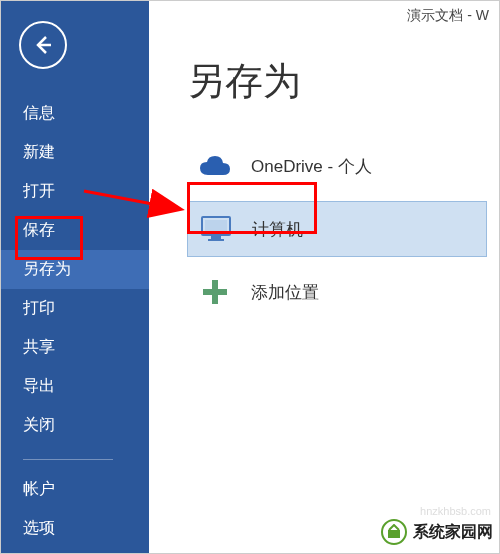 Image resolution: width=500 pixels, height=554 pixels. What do you see at coordinates (39, 112) in the screenshot?
I see `sidebar-item-label: 信息` at bounding box center [39, 112].